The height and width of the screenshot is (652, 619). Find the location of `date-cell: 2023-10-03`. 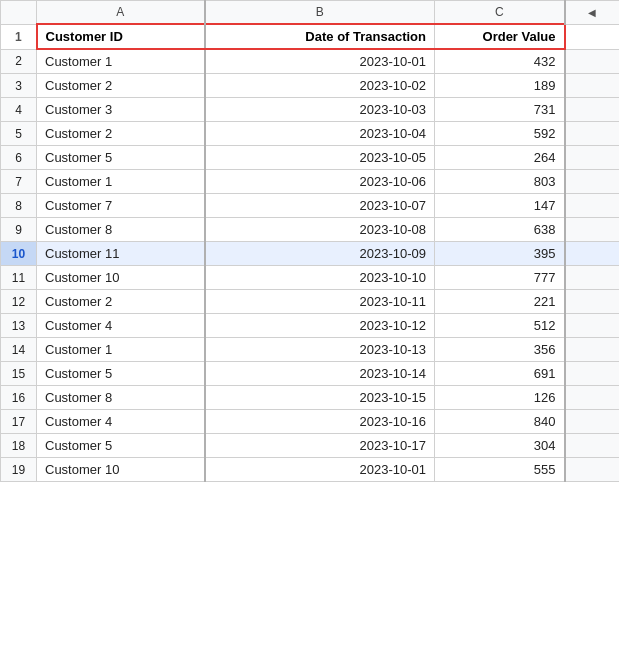

date-cell: 2023-10-03 is located at coordinates (320, 110).